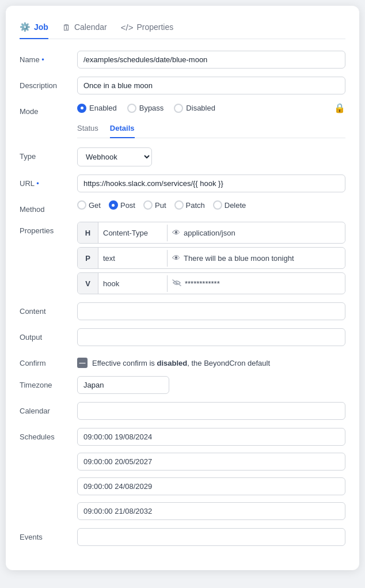 Image resolution: width=365 pixels, height=588 pixels. What do you see at coordinates (82, 205) in the screenshot?
I see `radio-get` at bounding box center [82, 205].